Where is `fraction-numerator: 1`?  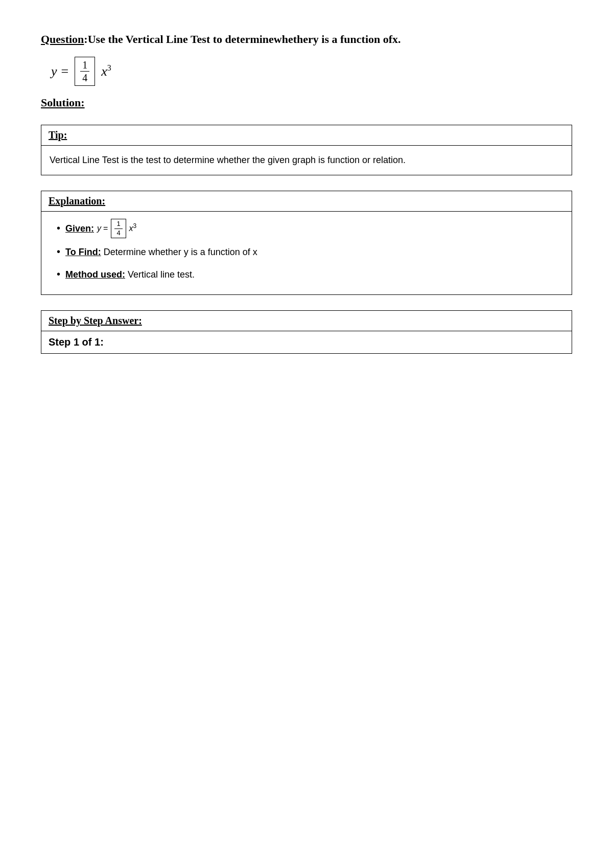 fraction-numerator: 1 is located at coordinates (85, 65).